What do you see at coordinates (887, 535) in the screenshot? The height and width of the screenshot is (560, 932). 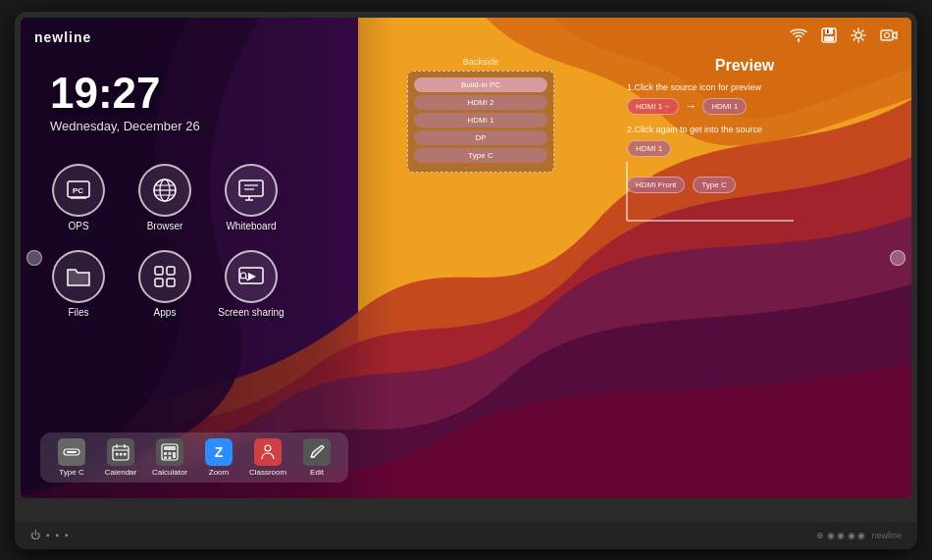 I see `monitor-model-label: newline` at bounding box center [887, 535].